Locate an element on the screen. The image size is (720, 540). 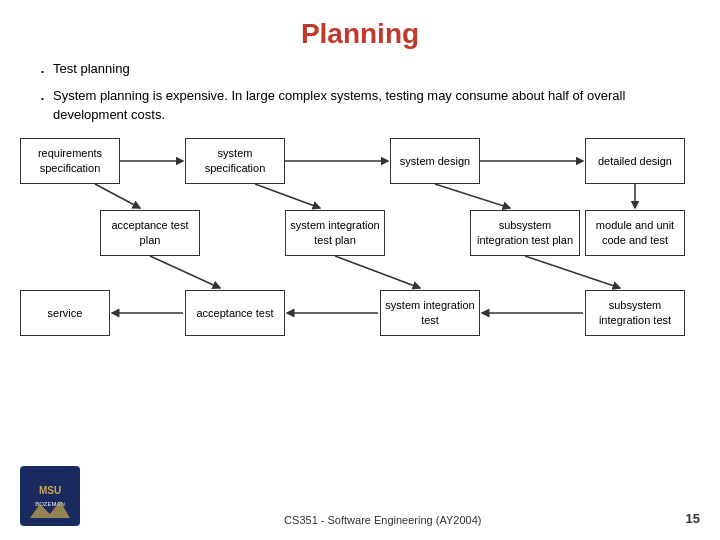
box-system-design: system design is located at coordinates (435, 161).